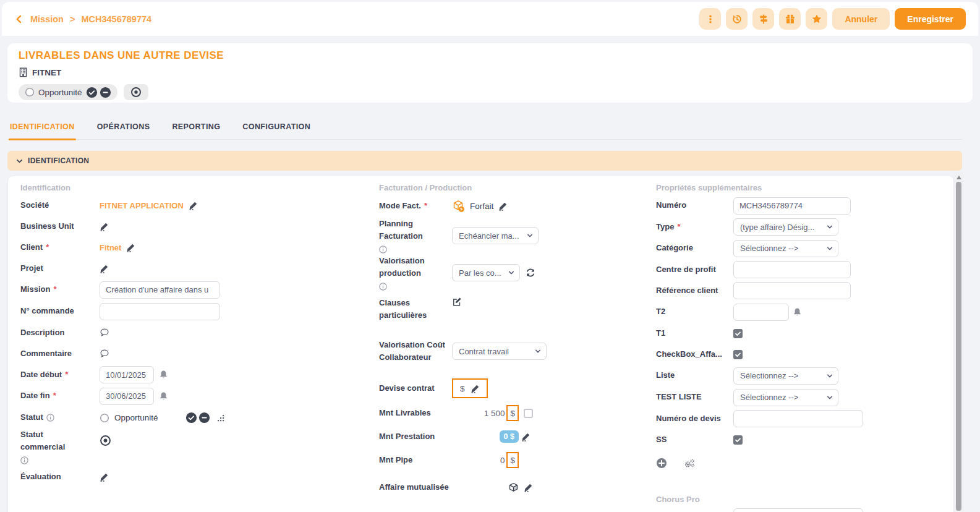 This screenshot has height=512, width=980. I want to click on categorie-select: Sélectionnez -->, so click(786, 249).